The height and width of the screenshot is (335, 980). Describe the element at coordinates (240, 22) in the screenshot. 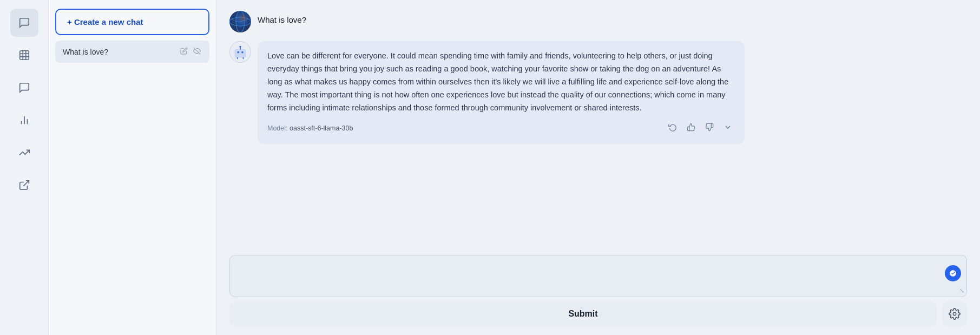

I see `user-avatar` at that location.